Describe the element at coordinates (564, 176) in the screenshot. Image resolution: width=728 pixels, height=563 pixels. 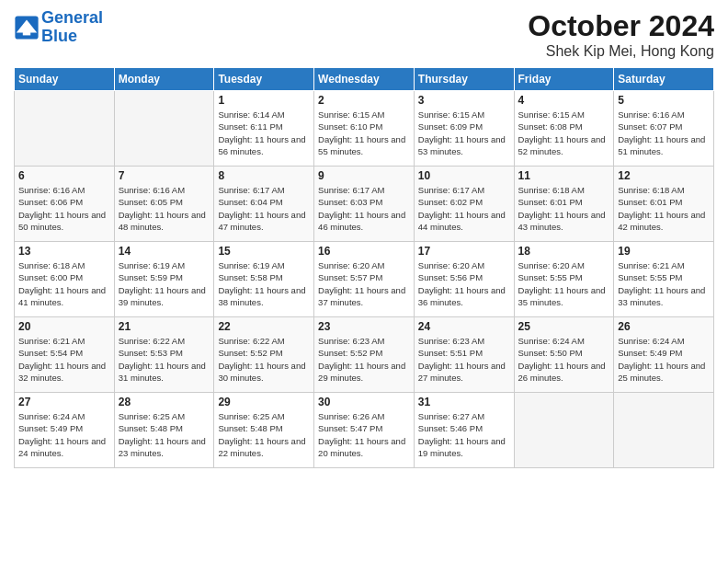
I see `day-number: 11` at that location.